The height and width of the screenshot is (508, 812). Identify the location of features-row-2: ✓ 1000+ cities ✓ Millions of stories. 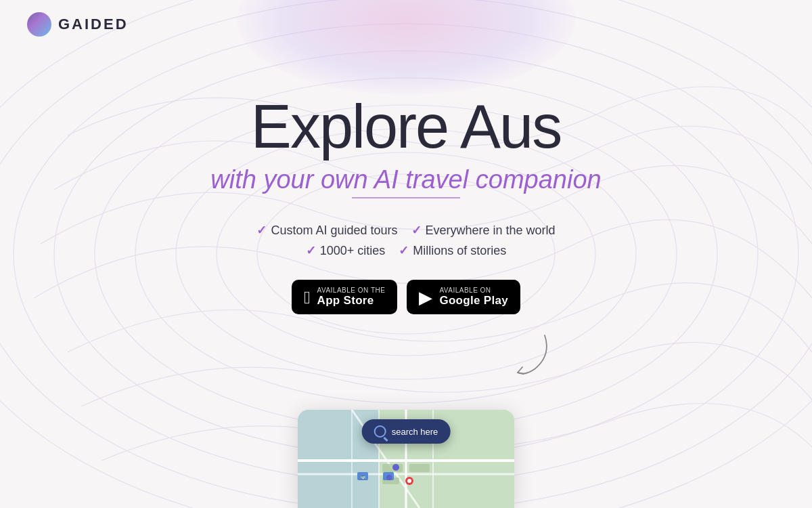
(406, 251).